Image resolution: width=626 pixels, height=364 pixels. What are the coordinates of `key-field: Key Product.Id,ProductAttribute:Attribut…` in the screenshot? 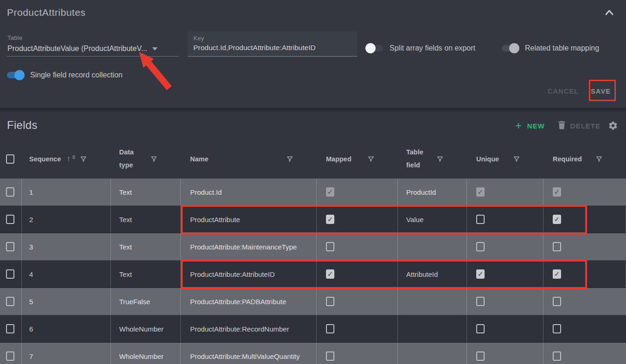 It's located at (273, 44).